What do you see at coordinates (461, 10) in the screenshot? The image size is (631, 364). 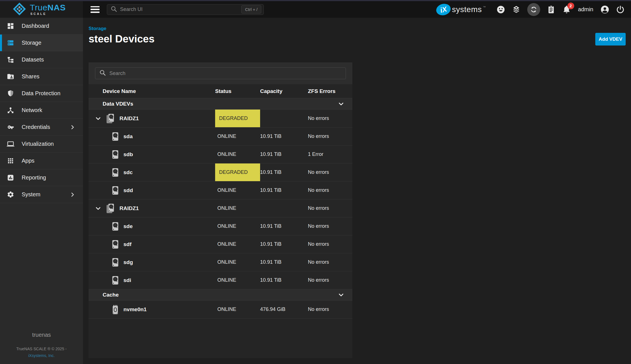 I see `ixsystems-logo: iX systems ™` at bounding box center [461, 10].